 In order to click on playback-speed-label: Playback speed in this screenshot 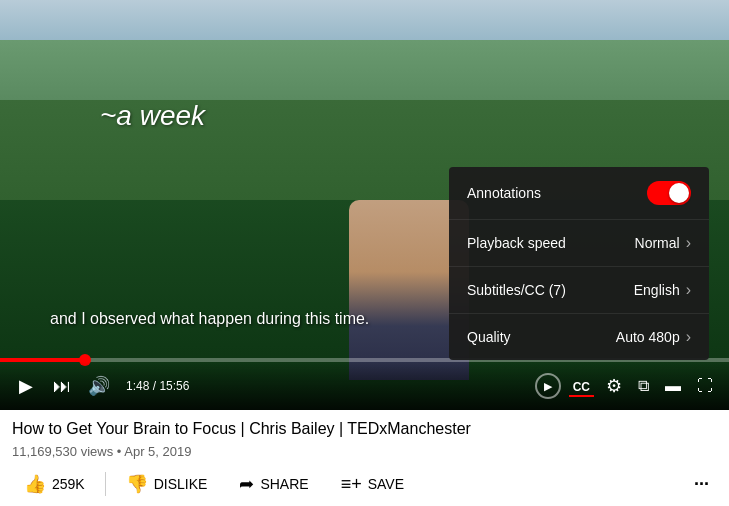, I will do `click(516, 243)`.